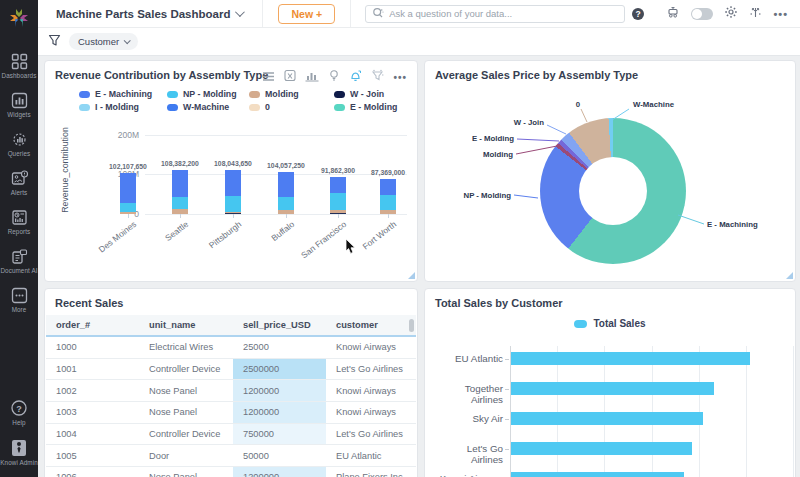 Image resolution: width=800 pixels, height=477 pixels. I want to click on table-row: 1004 Controller Device 750000 Let's Go A…, so click(231, 435).